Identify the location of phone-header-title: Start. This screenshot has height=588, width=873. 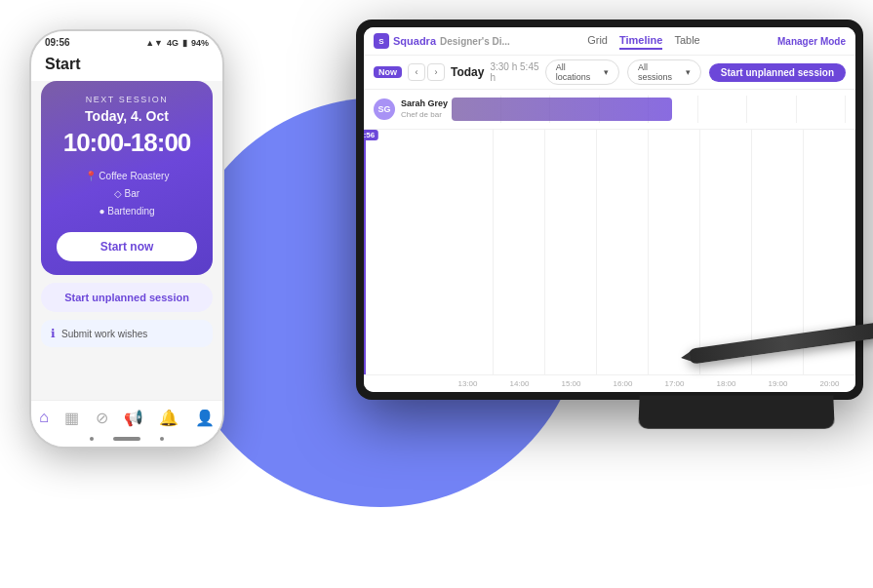
(62, 64).